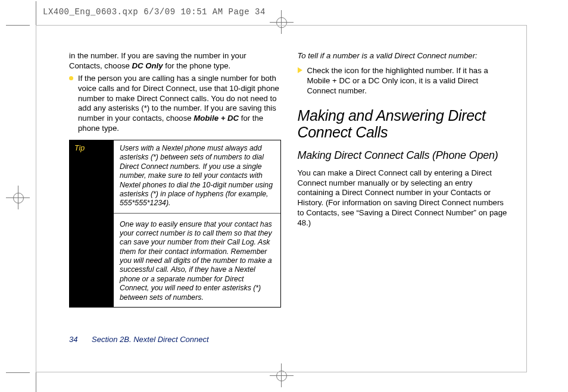 The width and height of the screenshot is (568, 392). Describe the element at coordinates (404, 199) in the screenshot. I see `body-paragraph: You can make a Direct Connect call by en…` at that location.